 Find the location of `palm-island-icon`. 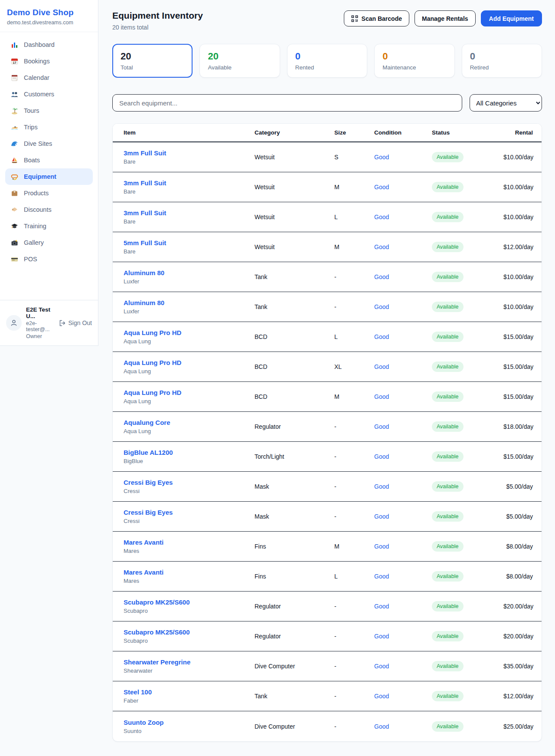

palm-island-icon is located at coordinates (14, 111).